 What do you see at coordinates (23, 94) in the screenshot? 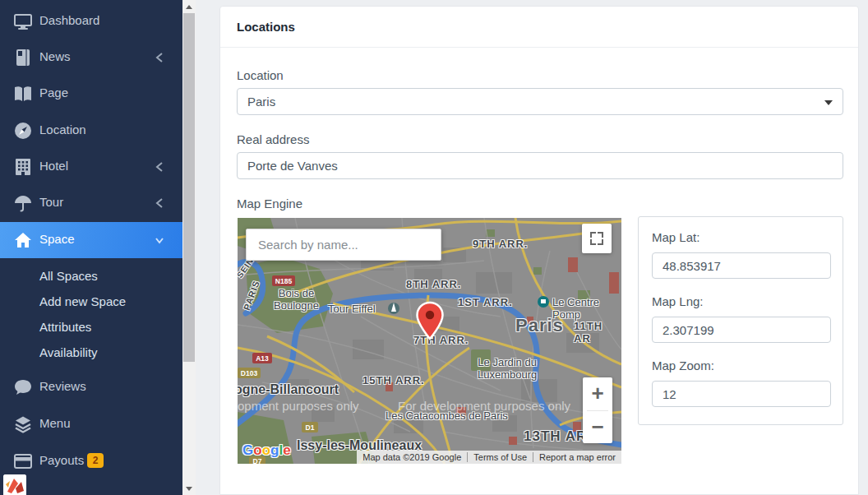
I see `open-book-icon` at bounding box center [23, 94].